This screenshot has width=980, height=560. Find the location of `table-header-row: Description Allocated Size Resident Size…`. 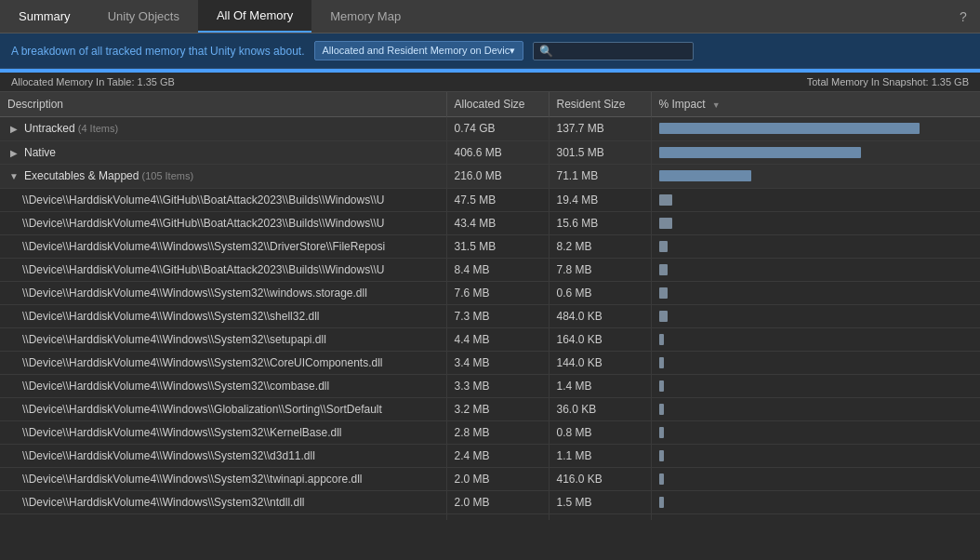

table-header-row: Description Allocated Size Resident Size… is located at coordinates (490, 104).